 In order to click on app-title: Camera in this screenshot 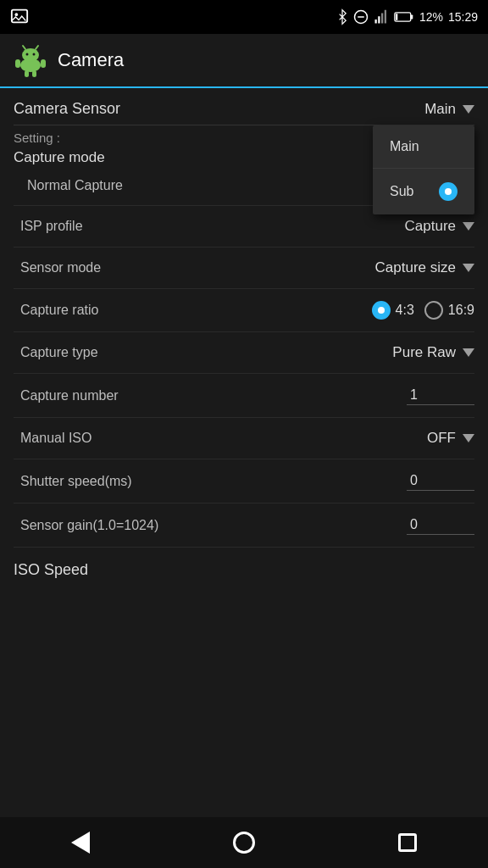, I will do `click(91, 60)`.